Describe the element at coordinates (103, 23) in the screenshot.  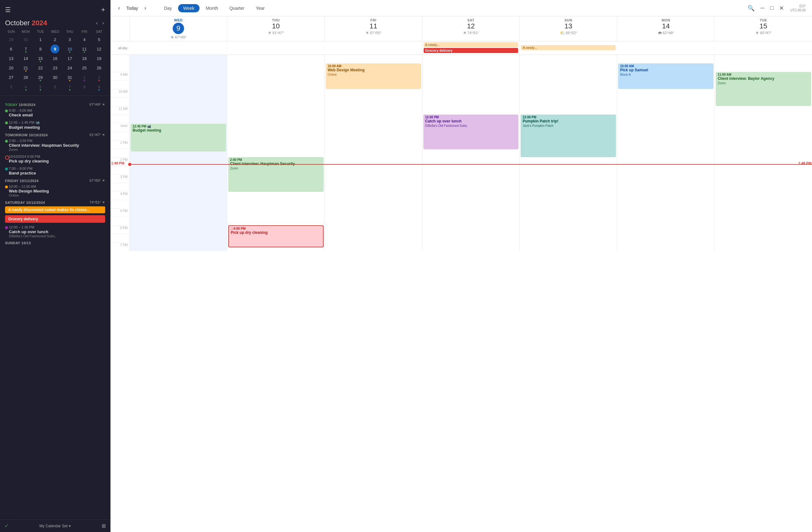
I see `mini-cal-next: ›` at that location.